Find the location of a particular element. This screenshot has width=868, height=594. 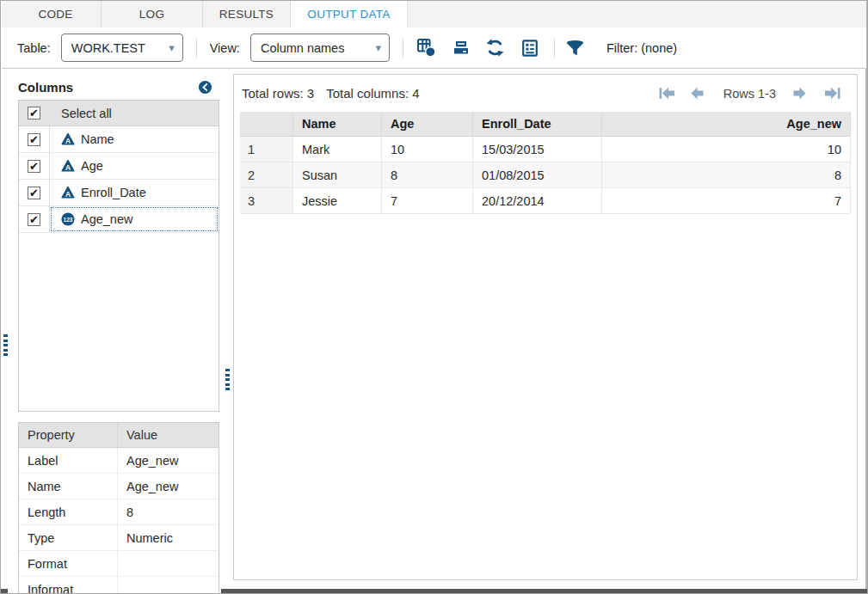

row-number-cell: 3 is located at coordinates (267, 201).